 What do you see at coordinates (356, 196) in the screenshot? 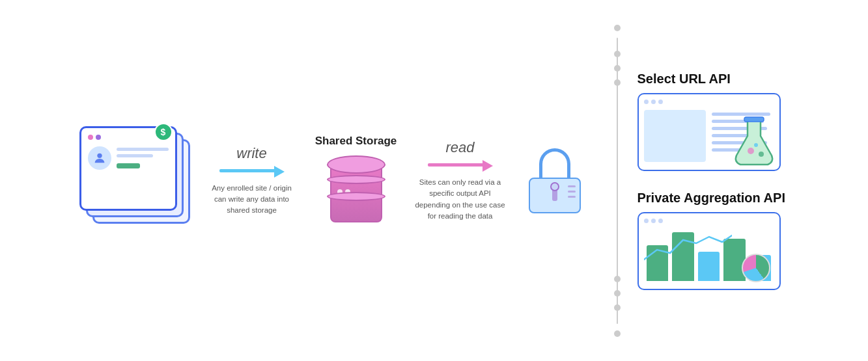
I see `db-mid2` at bounding box center [356, 196].